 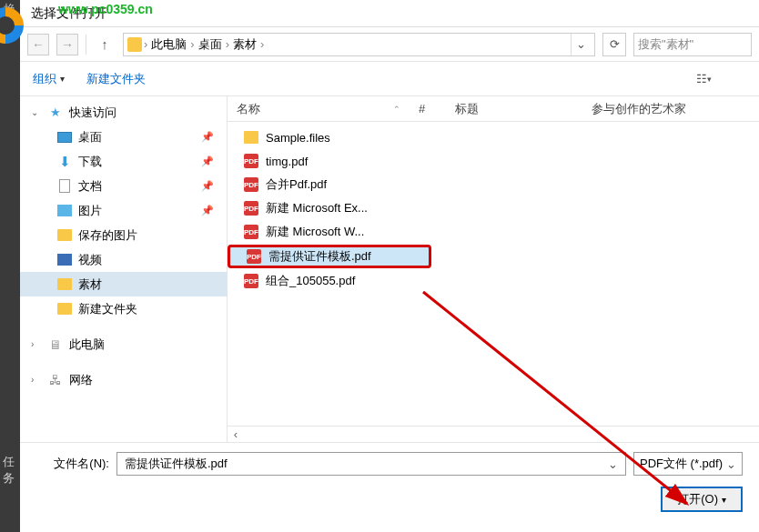 What do you see at coordinates (493, 185) in the screenshot?
I see `file-row: PDF合并Pdf.pdf` at bounding box center [493, 185].